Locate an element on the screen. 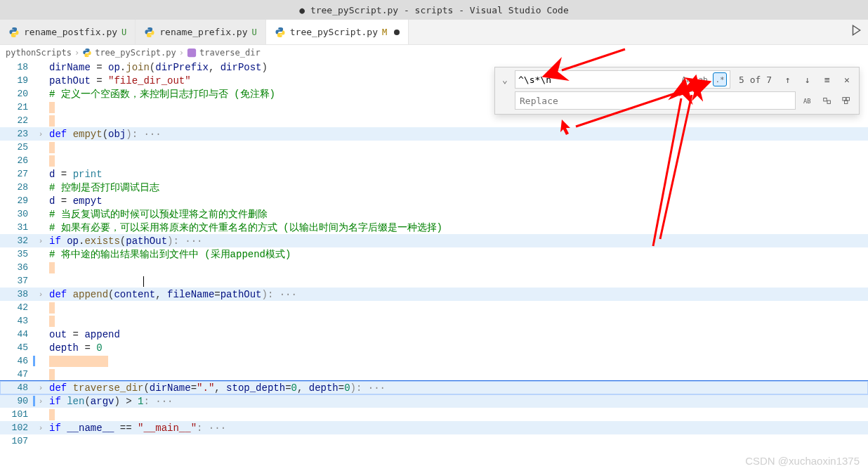 The height and width of the screenshot is (471, 868). breadcrumb-folder: pythonScripts is located at coordinates (39, 53).